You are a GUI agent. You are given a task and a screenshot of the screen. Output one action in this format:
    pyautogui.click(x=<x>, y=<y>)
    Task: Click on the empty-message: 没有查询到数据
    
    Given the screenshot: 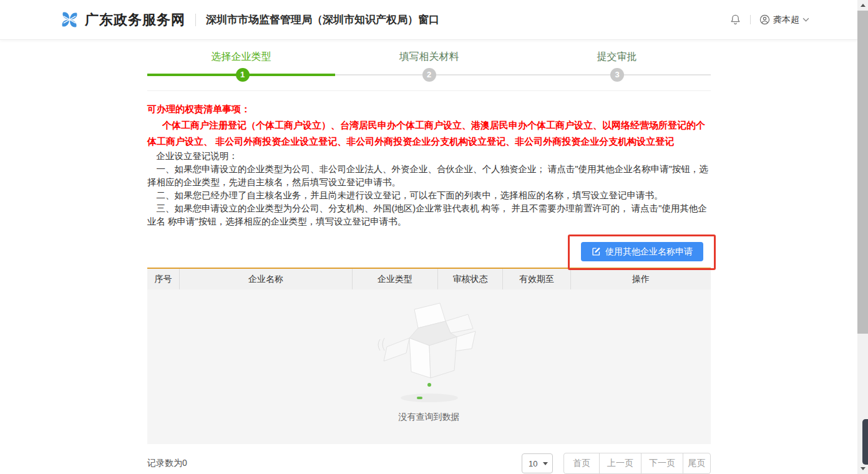 What is the action you would take?
    pyautogui.click(x=429, y=417)
    